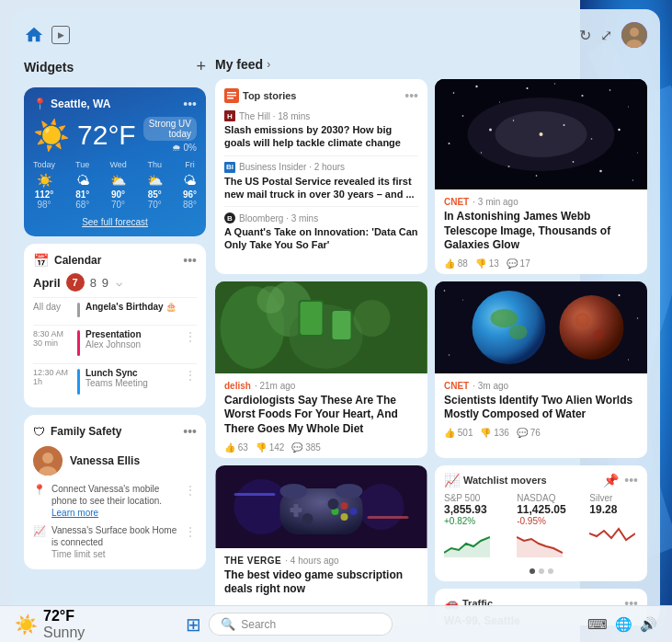  What do you see at coordinates (83, 185) in the screenshot?
I see `forecast-tue: Tue 🌤 81° 68°` at bounding box center [83, 185].